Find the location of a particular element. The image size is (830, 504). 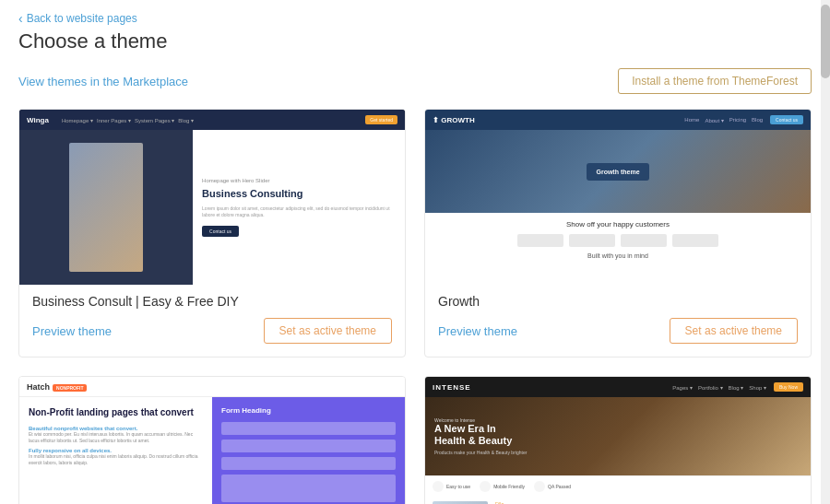

nav-link: Inner Pages ▾ is located at coordinates (114, 120).